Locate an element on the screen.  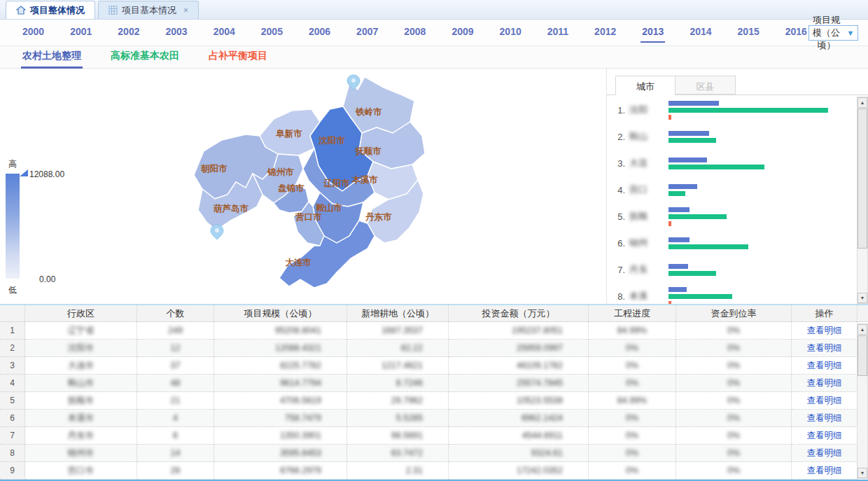
tab-city: 城市 is located at coordinates (645, 85).